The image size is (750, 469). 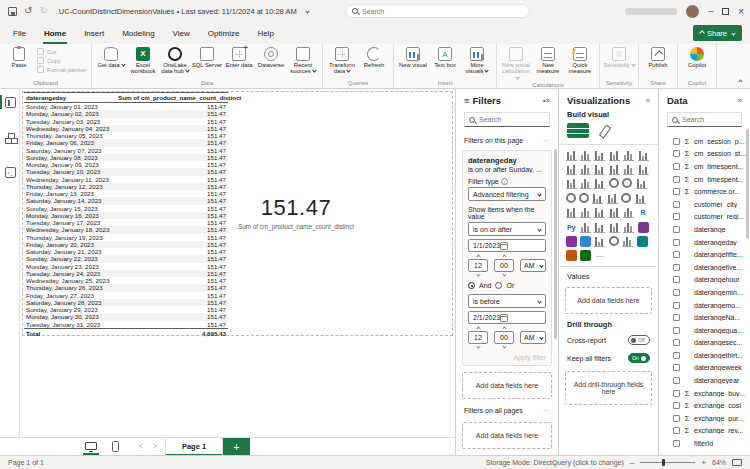 I want to click on shape-map-icon, so click(x=598, y=198).